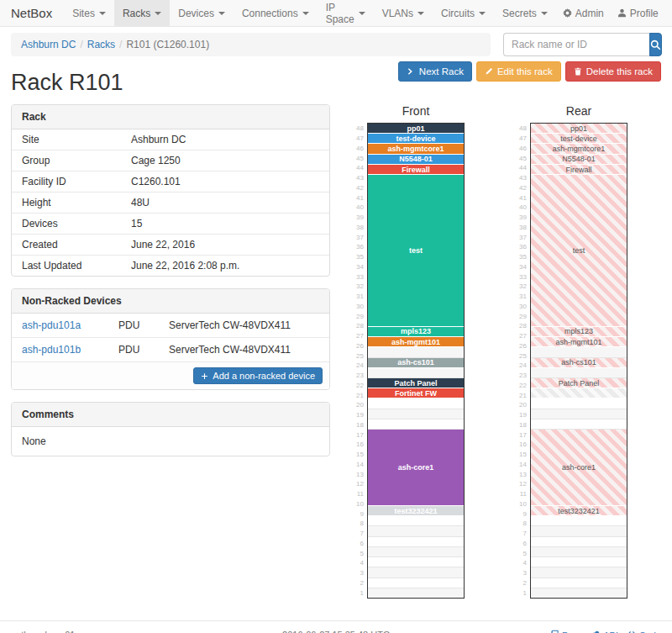 The height and width of the screenshot is (633, 672). Describe the element at coordinates (336, 627) in the screenshot. I see `footer: netbox-demo01 2016-06-27 15:35:48 UTC Do…` at that location.